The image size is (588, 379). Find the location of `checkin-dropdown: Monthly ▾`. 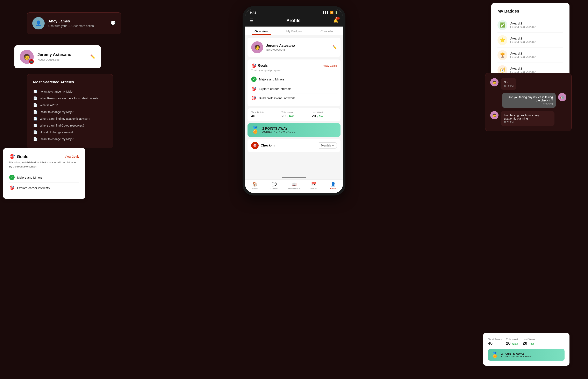

checkin-dropdown: Monthly ▾ is located at coordinates (327, 146).